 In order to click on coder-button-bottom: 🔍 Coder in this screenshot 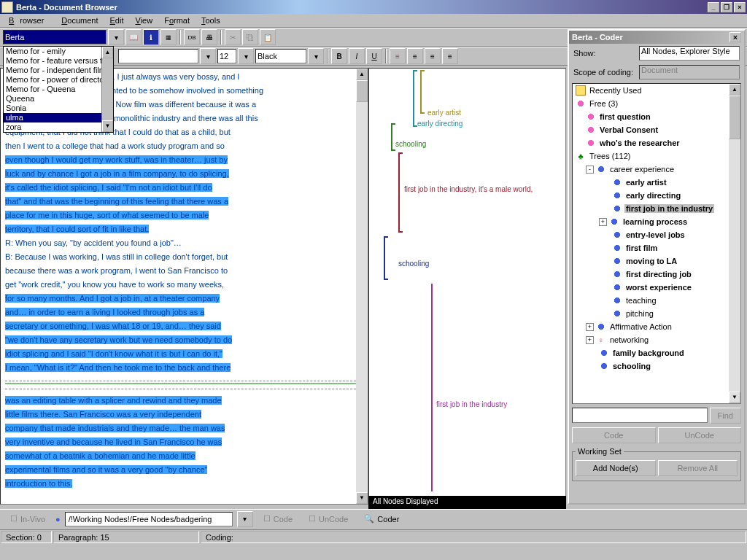, I will do `click(382, 519)`.